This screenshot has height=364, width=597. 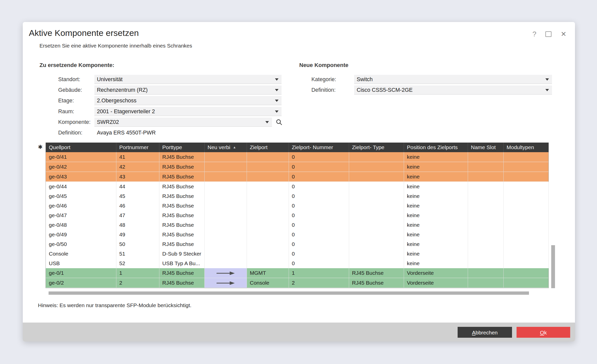 I want to click on column-header-label: Neu verbi, so click(x=219, y=147).